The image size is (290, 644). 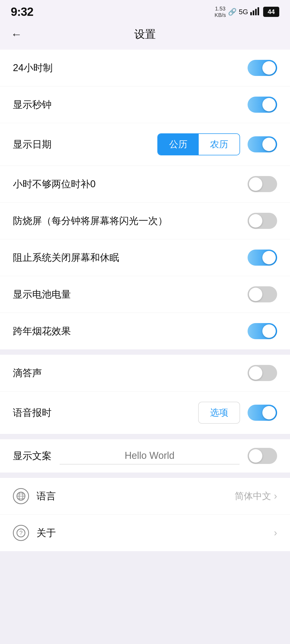 I want to click on label-fireworks: 跨年烟花效果, so click(x=42, y=331).